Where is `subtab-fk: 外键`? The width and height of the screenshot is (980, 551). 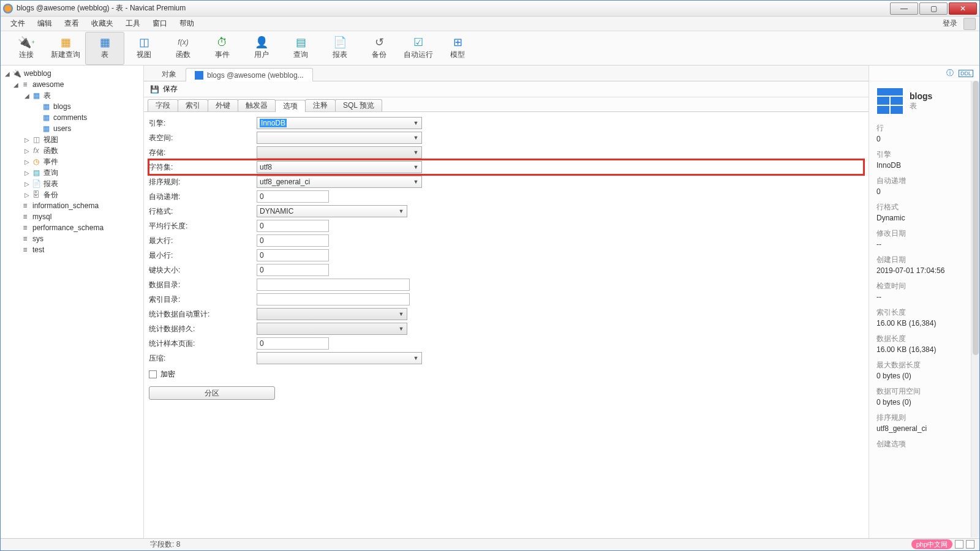
subtab-fk: 外键 is located at coordinates (223, 105).